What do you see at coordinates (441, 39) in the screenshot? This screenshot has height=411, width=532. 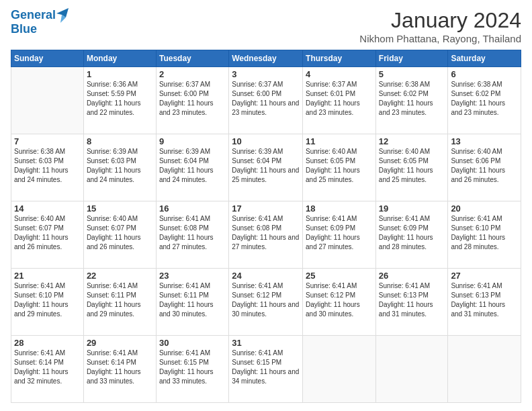 I see `location-subtitle: Nikhom Phattana, Rayong, Thailand` at bounding box center [441, 39].